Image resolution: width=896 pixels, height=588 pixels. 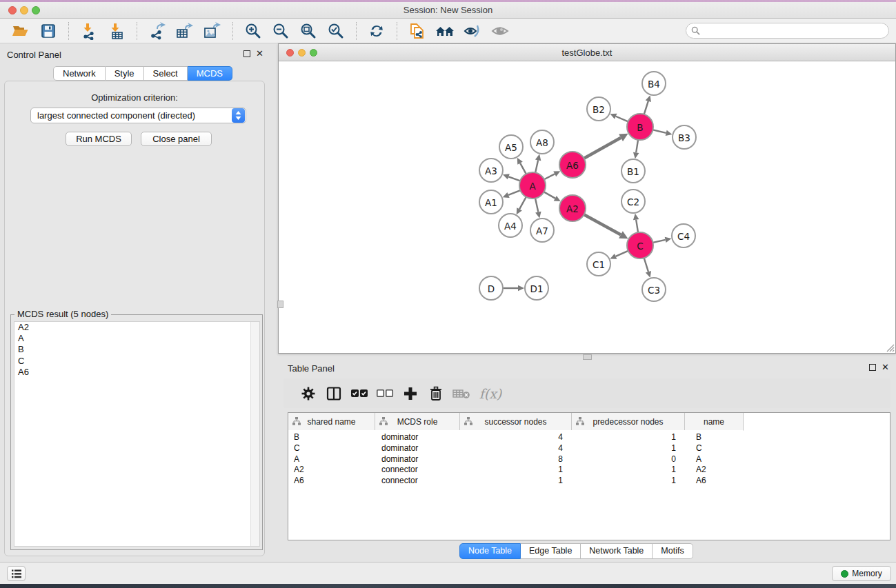 I want to click on table-row: A6connector11A6, so click(x=589, y=481).